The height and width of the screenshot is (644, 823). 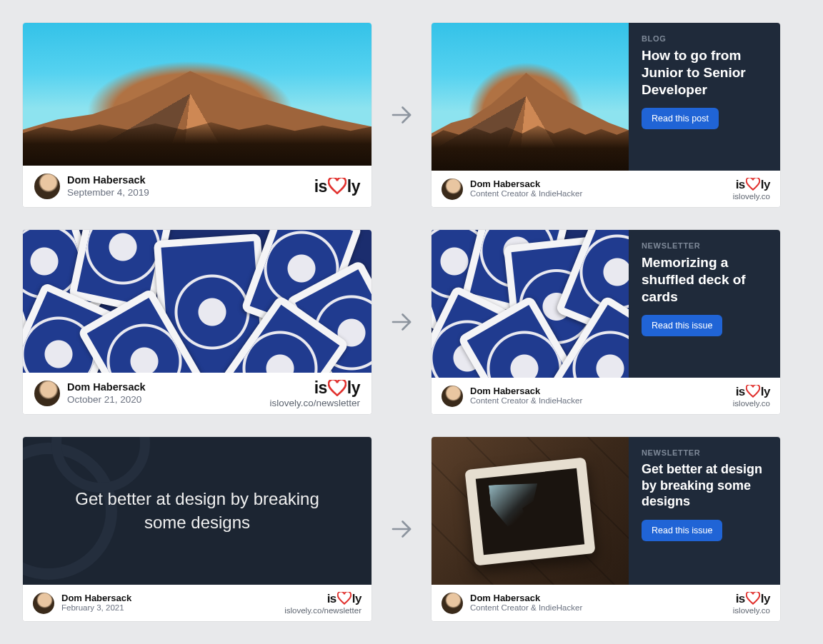 I want to click on post-date: February 3, 2021, so click(x=96, y=608).